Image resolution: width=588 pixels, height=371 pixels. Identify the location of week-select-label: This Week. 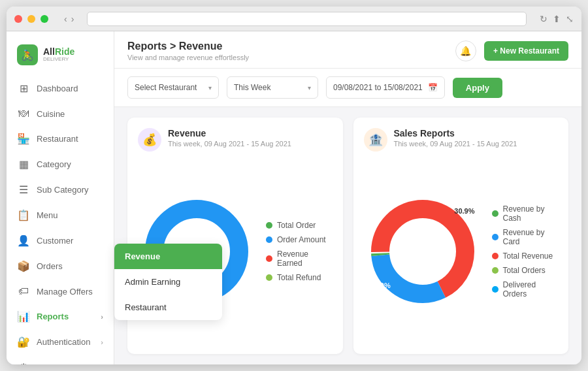
(252, 88).